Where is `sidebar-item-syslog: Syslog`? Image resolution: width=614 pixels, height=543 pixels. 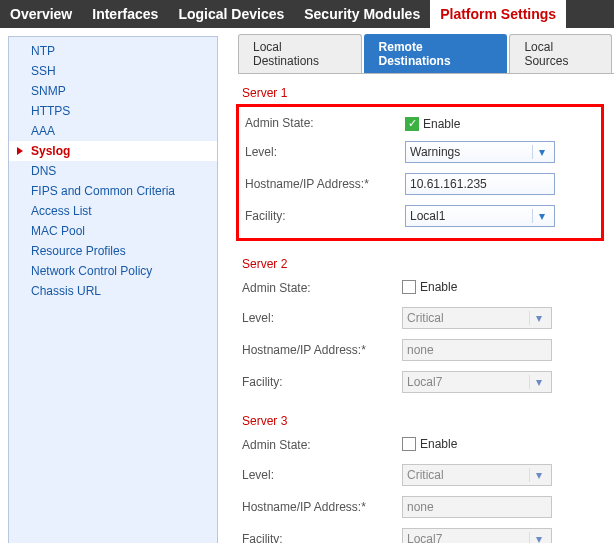 sidebar-item-syslog: Syslog is located at coordinates (113, 151).